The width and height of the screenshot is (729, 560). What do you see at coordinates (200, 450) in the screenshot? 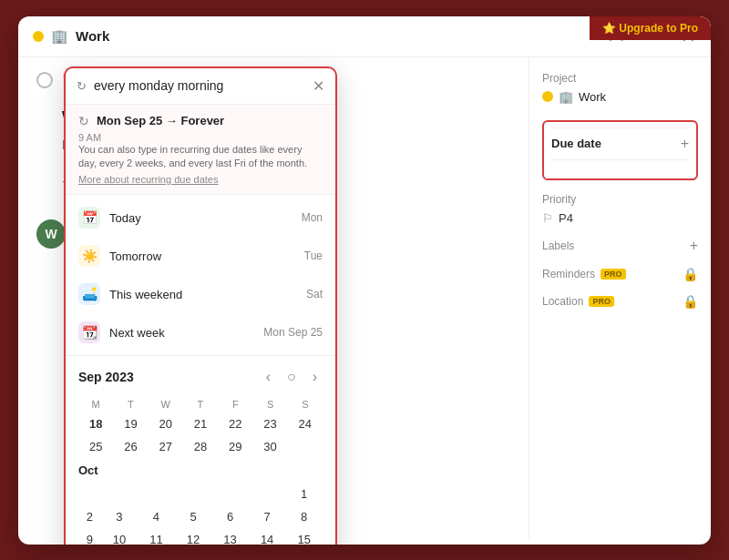
I see `calendar: Sep 2023 ‹ ○ › M T W` at bounding box center [200, 450].